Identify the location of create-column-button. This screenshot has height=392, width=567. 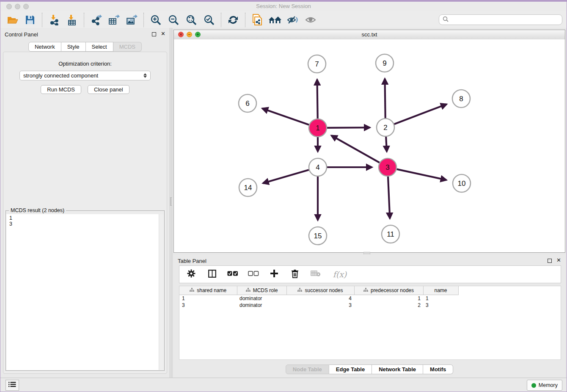
(274, 274).